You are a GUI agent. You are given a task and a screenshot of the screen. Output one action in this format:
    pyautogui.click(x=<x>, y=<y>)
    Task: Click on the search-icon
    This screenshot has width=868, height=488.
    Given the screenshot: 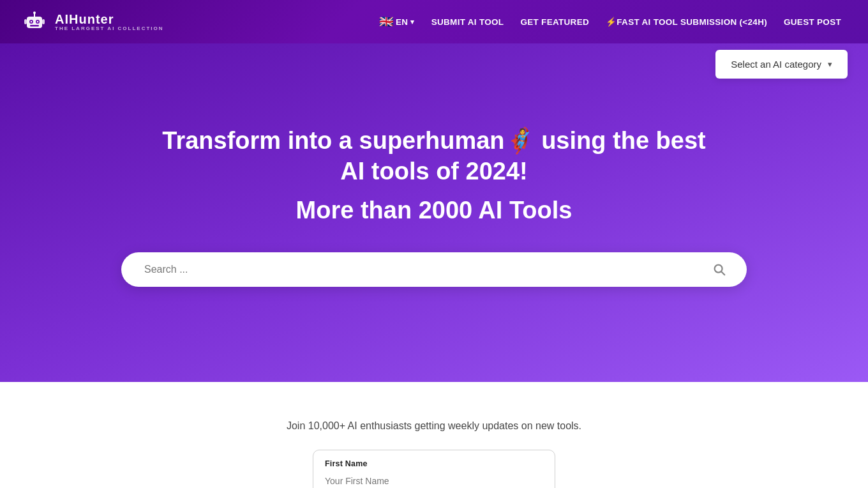 What is the action you would take?
    pyautogui.click(x=719, y=270)
    